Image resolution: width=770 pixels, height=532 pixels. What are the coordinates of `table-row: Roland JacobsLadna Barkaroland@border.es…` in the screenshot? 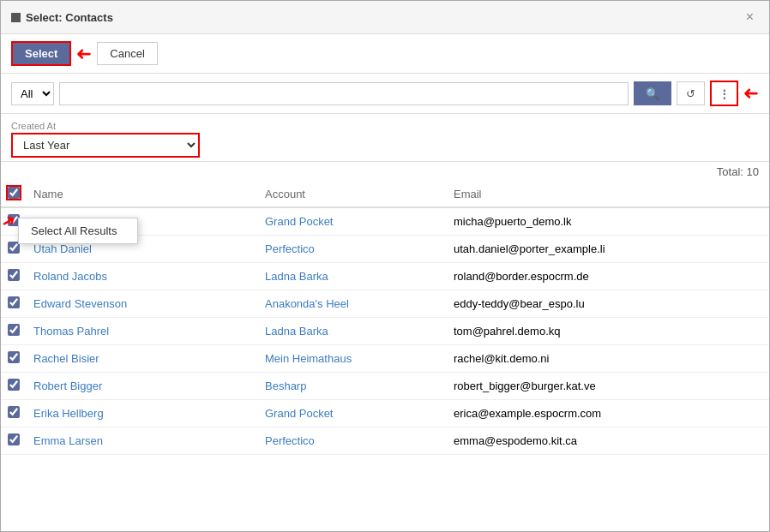 It's located at (385, 277).